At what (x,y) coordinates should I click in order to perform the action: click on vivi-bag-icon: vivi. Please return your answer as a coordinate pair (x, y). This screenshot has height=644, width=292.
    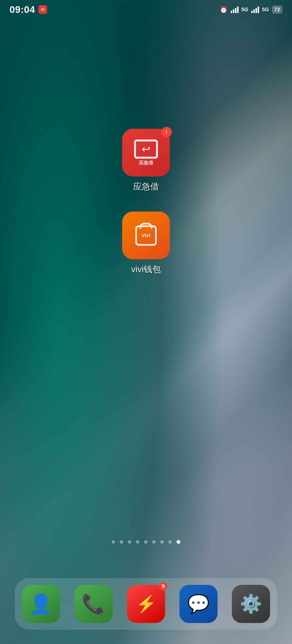
    Looking at the image, I should click on (146, 236).